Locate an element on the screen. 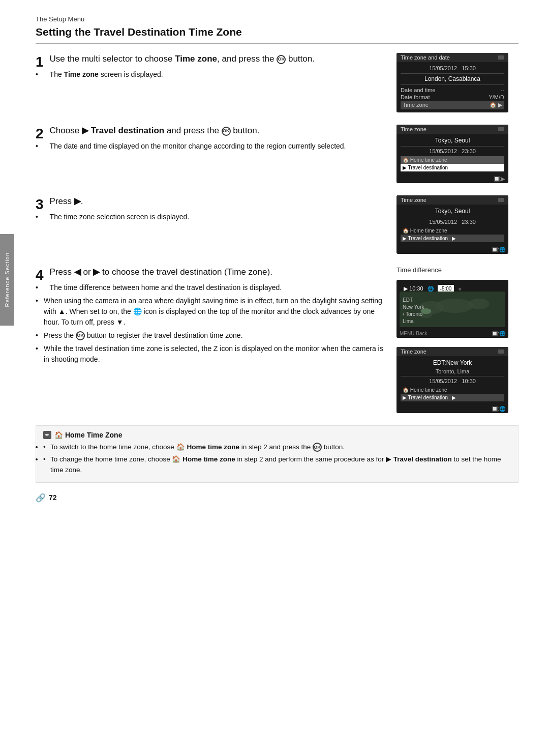  step-2-bullets: The date and time displayed on the monit… is located at coordinates (211, 147).